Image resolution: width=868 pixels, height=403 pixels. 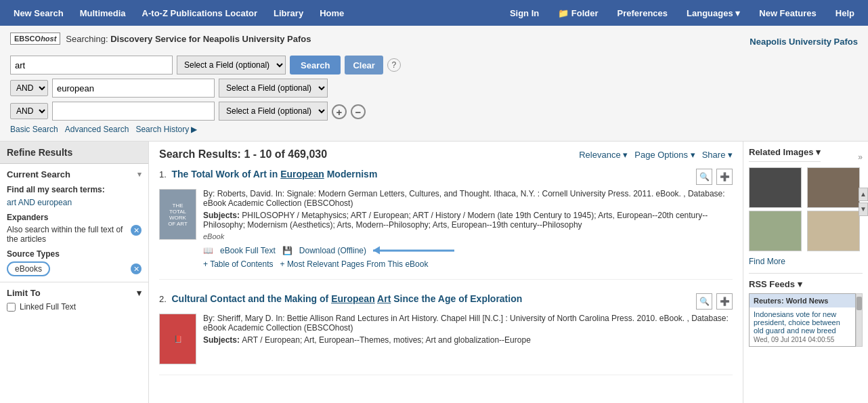 I want to click on highlight-art-2: Art, so click(x=384, y=299).